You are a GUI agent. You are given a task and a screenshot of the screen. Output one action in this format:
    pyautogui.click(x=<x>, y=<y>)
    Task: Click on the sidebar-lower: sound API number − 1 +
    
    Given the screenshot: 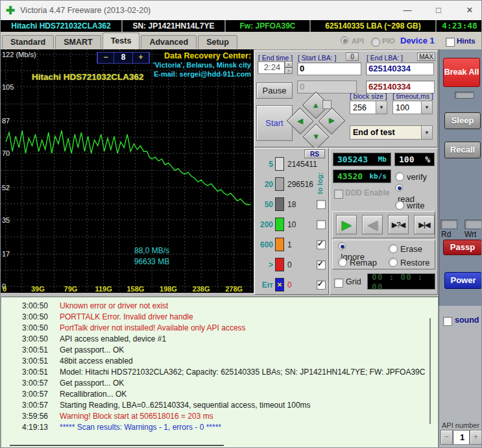 What is the action you would take?
    pyautogui.click(x=461, y=377)
    